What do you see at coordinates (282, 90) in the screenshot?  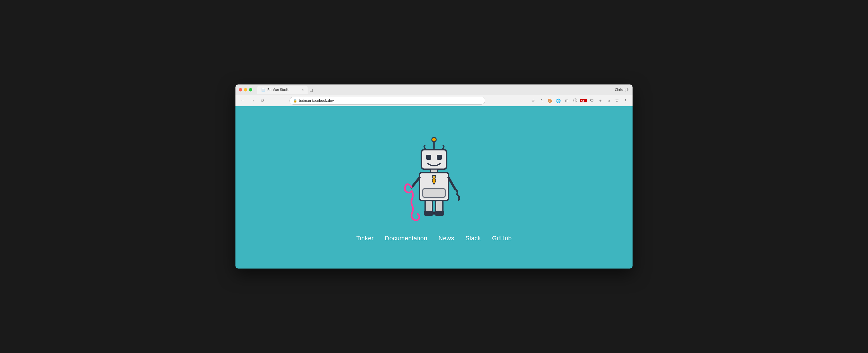 I see `active-tab: 📄 BotMan Studio ×` at bounding box center [282, 90].